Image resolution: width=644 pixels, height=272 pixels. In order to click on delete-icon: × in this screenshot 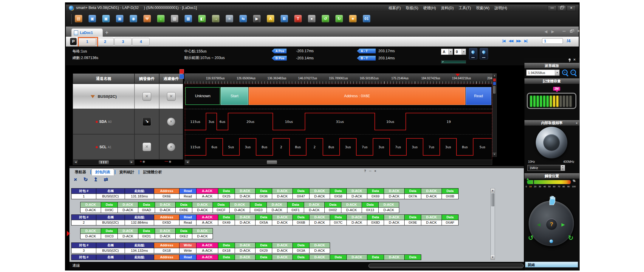, I will do `click(75, 180)`.